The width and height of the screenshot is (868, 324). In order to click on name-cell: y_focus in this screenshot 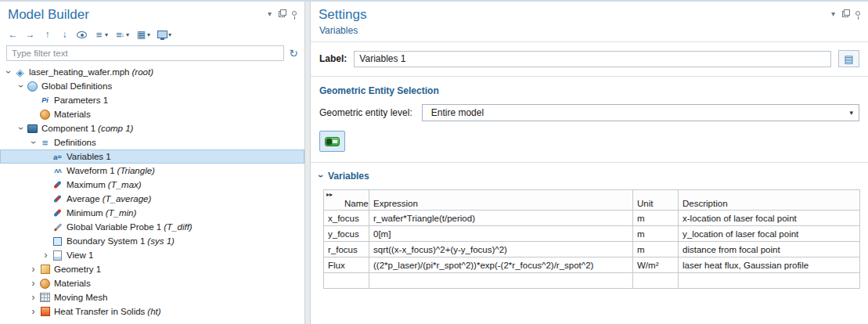, I will do `click(347, 234)`.